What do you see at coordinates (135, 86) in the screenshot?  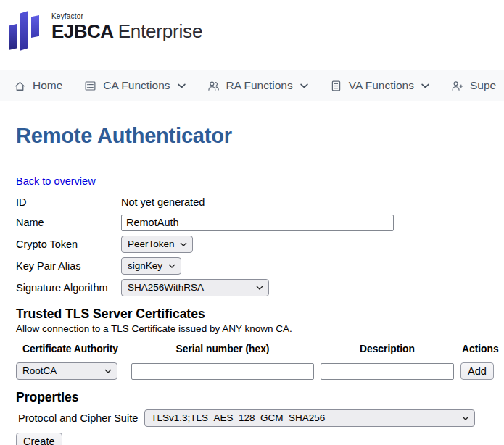 I see `nav-item-ca-functions: CA Functions` at bounding box center [135, 86].